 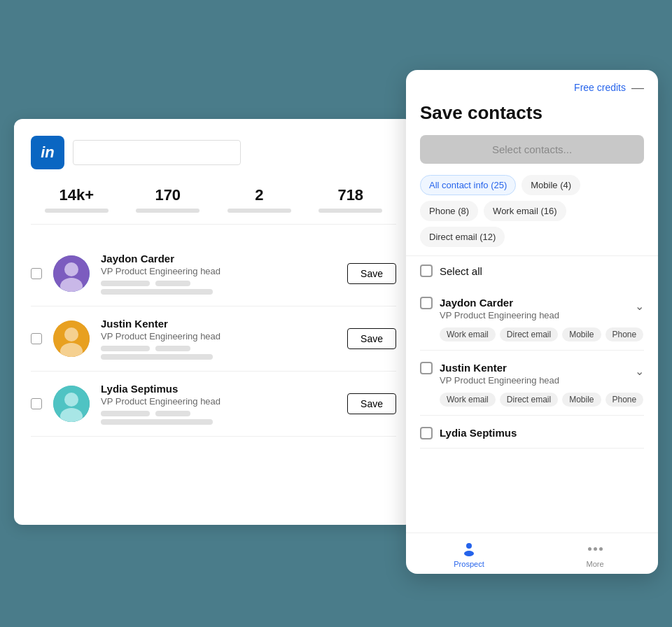 What do you see at coordinates (468, 334) in the screenshot?
I see `tag-work-email-0: Work email` at bounding box center [468, 334].